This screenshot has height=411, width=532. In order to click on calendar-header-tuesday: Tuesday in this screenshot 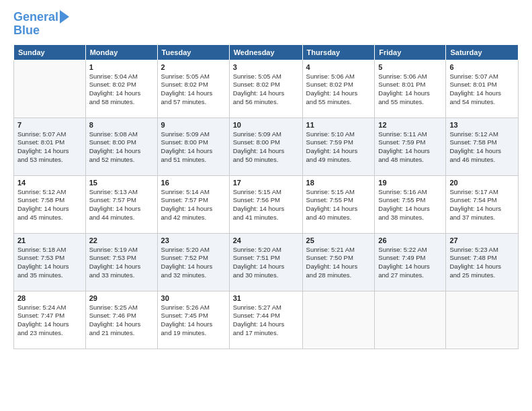, I will do `click(193, 52)`.